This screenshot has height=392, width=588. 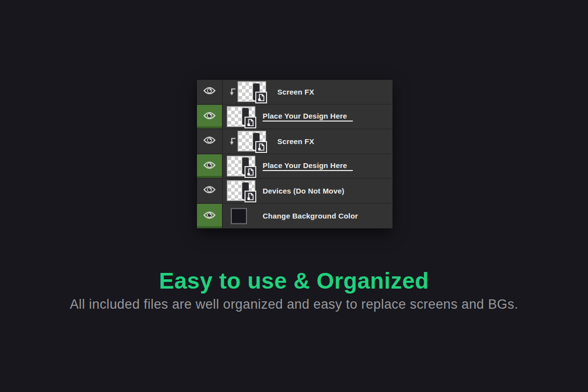 What do you see at coordinates (295, 154) in the screenshot?
I see `layers-panel: Screen FX` at bounding box center [295, 154].